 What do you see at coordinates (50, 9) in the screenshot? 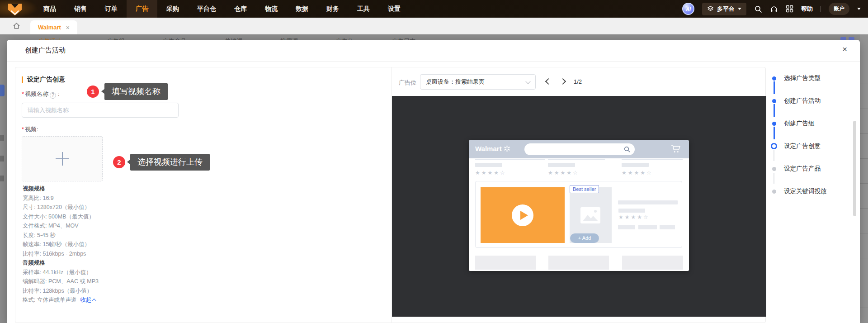
I see `nav-item-products: 商品` at bounding box center [50, 9].